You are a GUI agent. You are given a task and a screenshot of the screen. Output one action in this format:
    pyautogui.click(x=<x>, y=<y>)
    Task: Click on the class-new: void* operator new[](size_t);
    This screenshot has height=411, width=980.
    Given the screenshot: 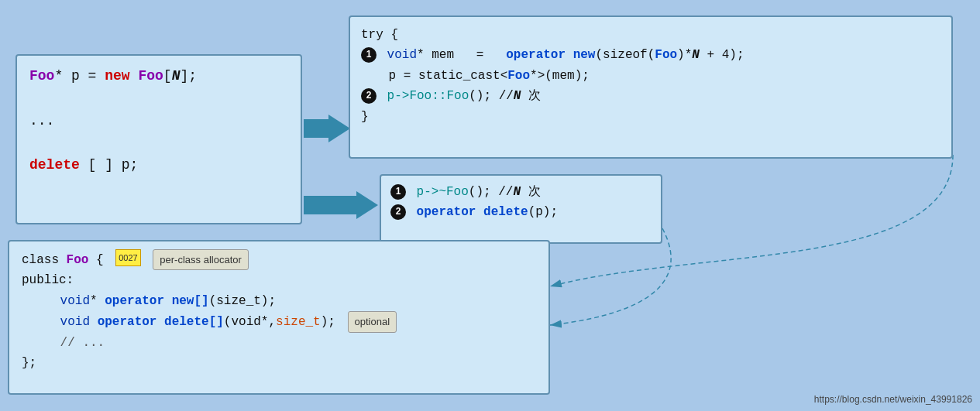 What is the action you would take?
    pyautogui.click(x=279, y=301)
    